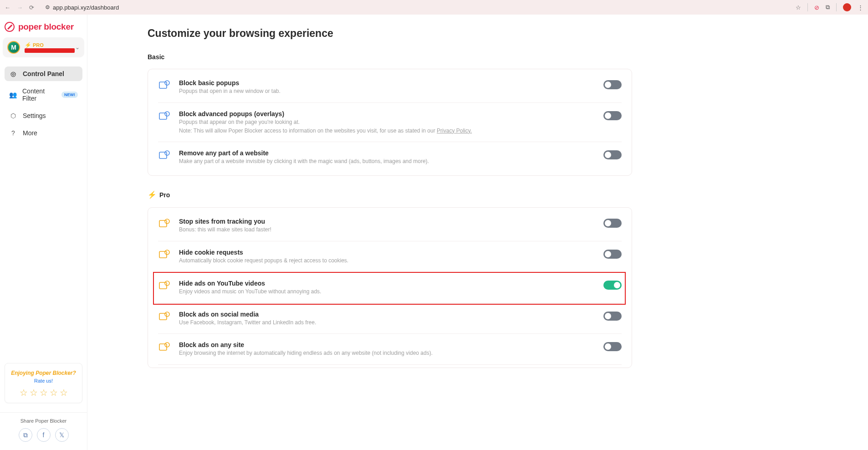 The width and height of the screenshot is (868, 450). Describe the element at coordinates (13, 95) in the screenshot. I see `users-icon: 👥` at that location.